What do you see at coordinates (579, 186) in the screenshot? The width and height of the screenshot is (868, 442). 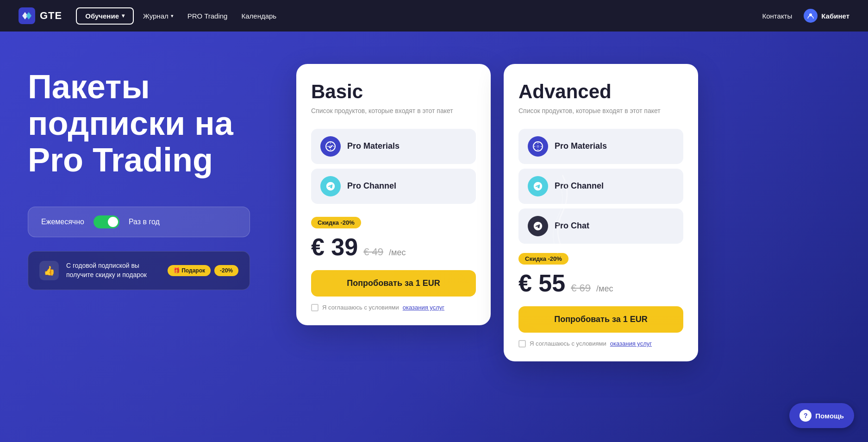 I see `advanced-feature-2-label: Pro Channel` at bounding box center [579, 186].